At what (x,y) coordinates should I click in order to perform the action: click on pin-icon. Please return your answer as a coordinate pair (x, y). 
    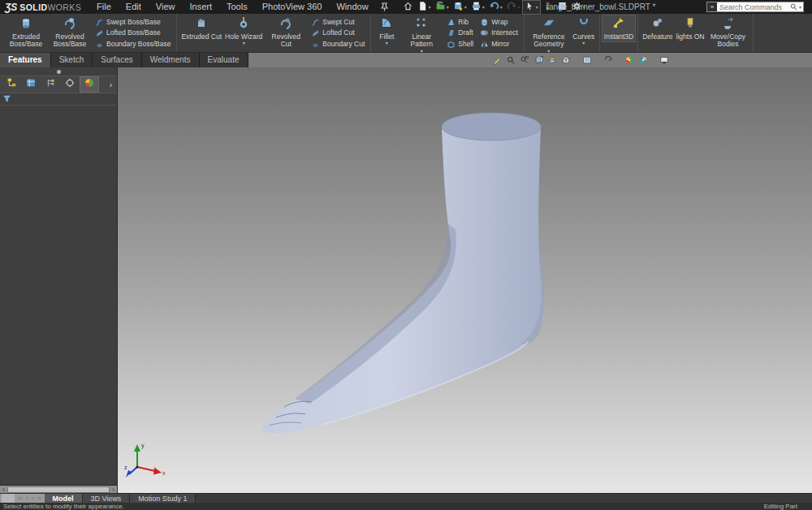
    Looking at the image, I should click on (385, 6).